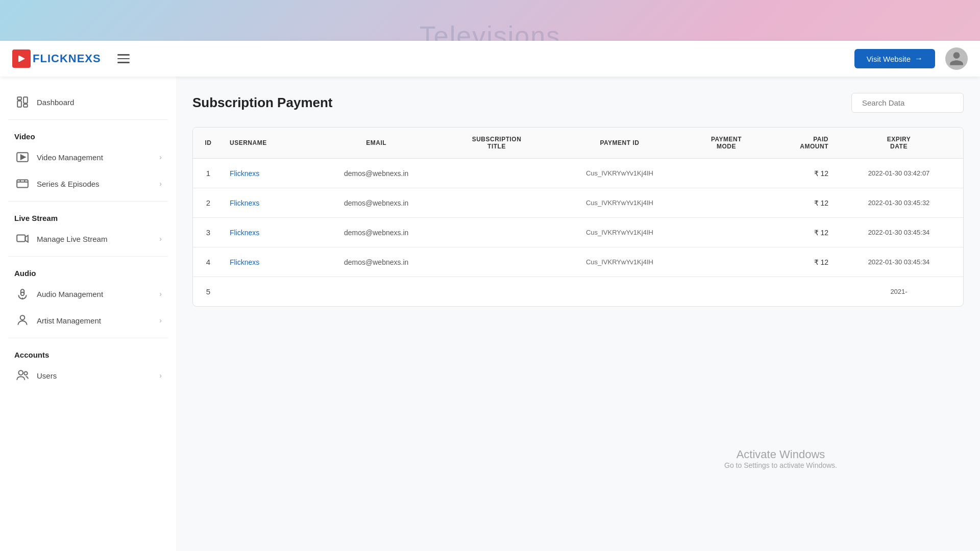  Describe the element at coordinates (88, 134) in the screenshot. I see `sidebar-section-video: Video` at that location.